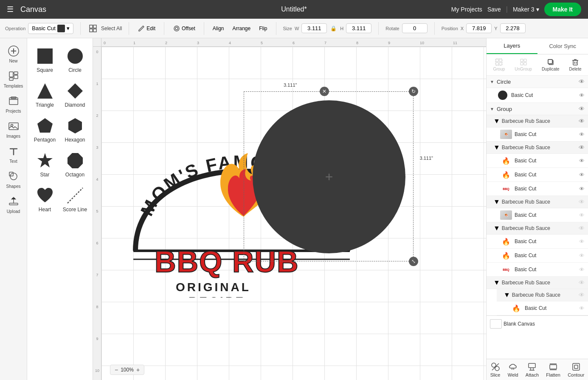 The width and height of the screenshot is (588, 380). Describe the element at coordinates (543, 309) in the screenshot. I see `layer-flame-yellow-3: 🔥 Basic Cut 👁` at that location.